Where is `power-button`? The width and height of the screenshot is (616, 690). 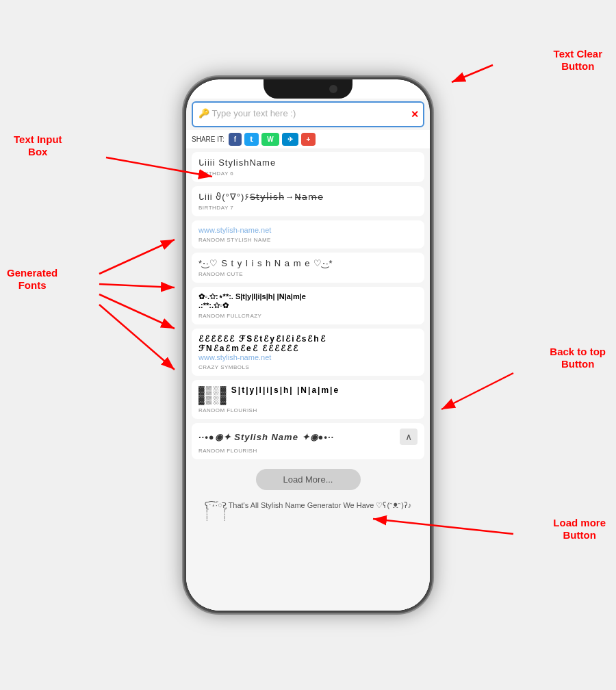
power-button is located at coordinates (431, 206).